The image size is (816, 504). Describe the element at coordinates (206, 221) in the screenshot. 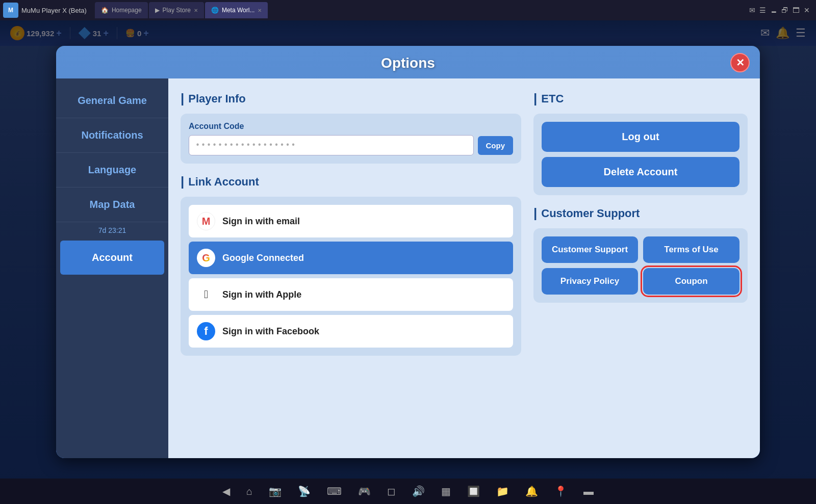

I see `email-icon: M` at that location.